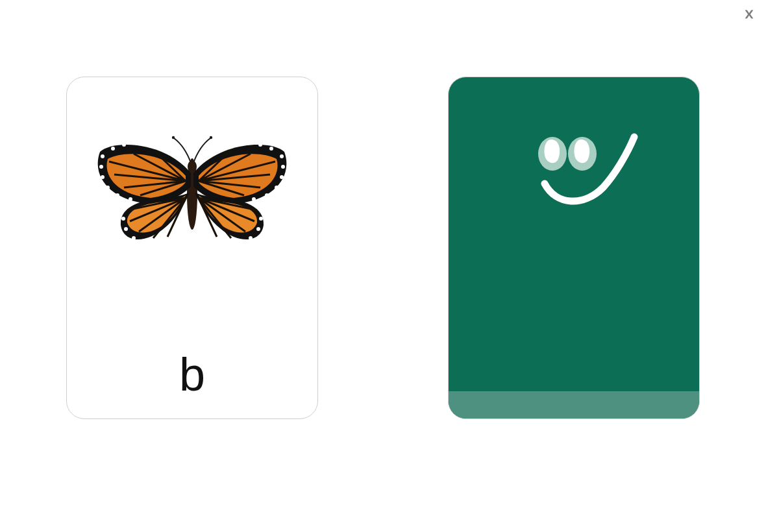 The image size is (766, 532). What do you see at coordinates (192, 192) in the screenshot?
I see `butterfly-icon` at bounding box center [192, 192].